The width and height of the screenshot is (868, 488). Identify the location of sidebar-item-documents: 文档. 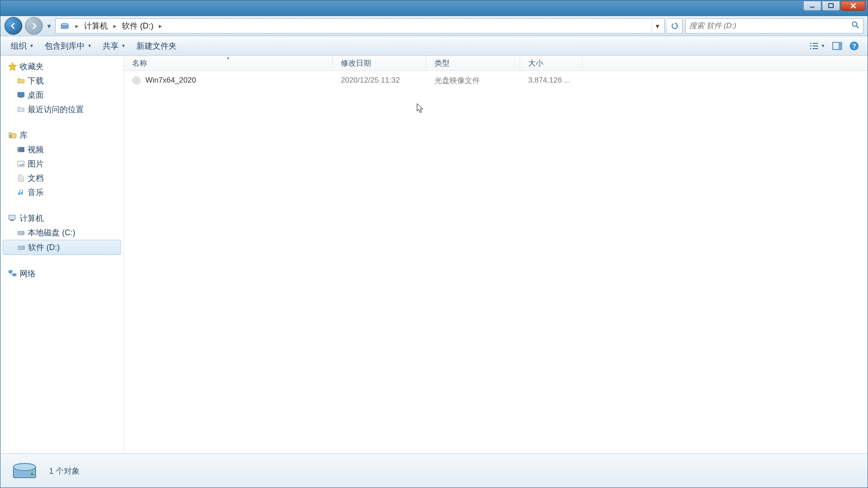
(62, 178).